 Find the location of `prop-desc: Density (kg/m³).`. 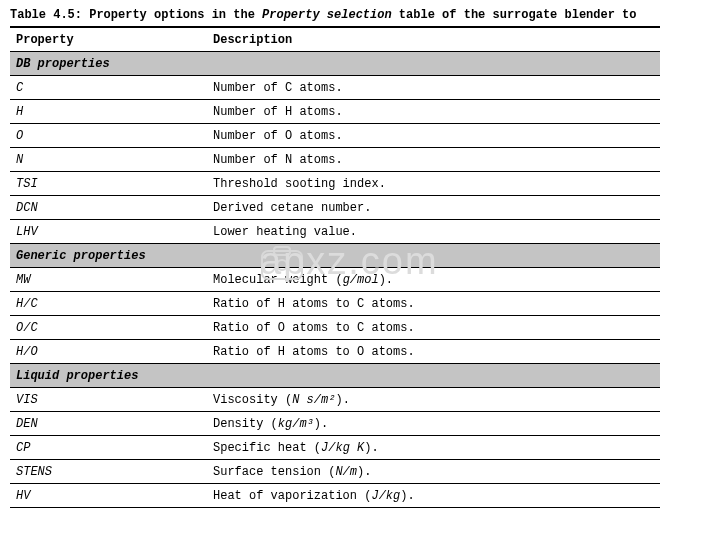

prop-desc: Density (kg/m³). is located at coordinates (434, 424).